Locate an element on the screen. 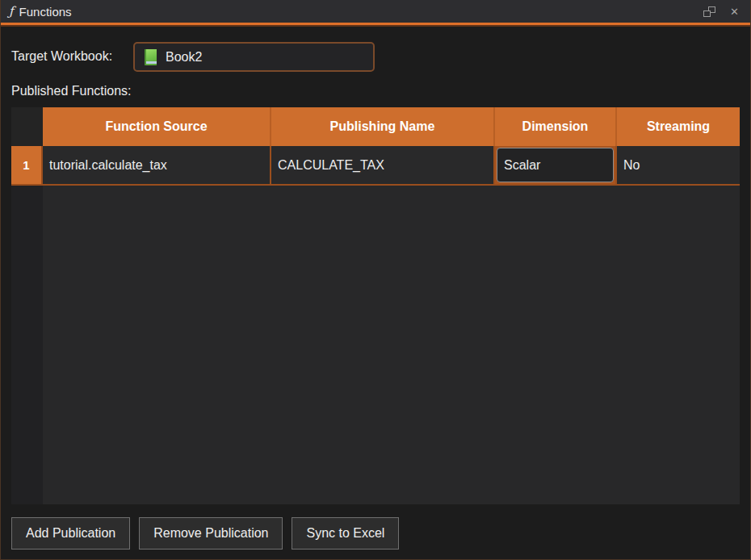 The width and height of the screenshot is (751, 560). column-header-publishing-name: Publishing Name is located at coordinates (383, 127).